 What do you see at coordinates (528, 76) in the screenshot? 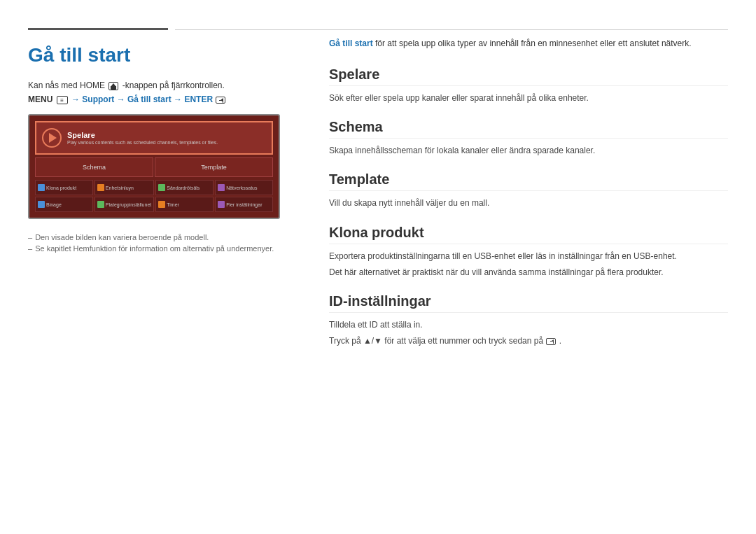
I see `section-title-spelare: Spelare` at bounding box center [528, 76].